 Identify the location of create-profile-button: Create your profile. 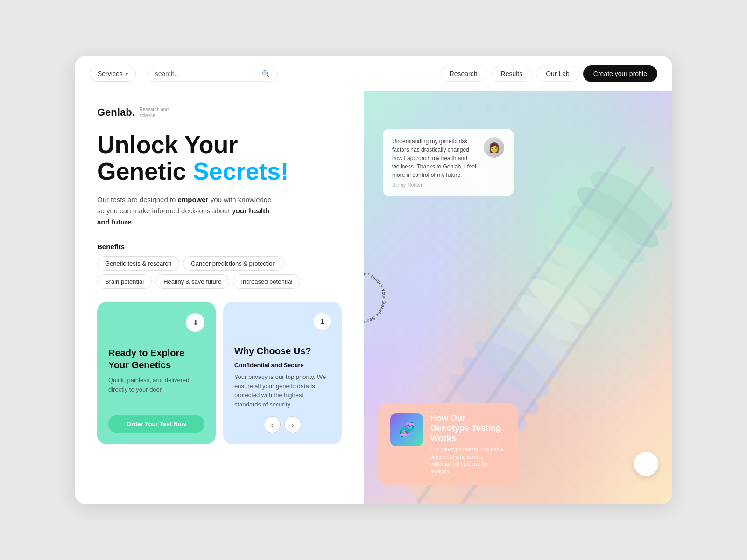
(620, 74).